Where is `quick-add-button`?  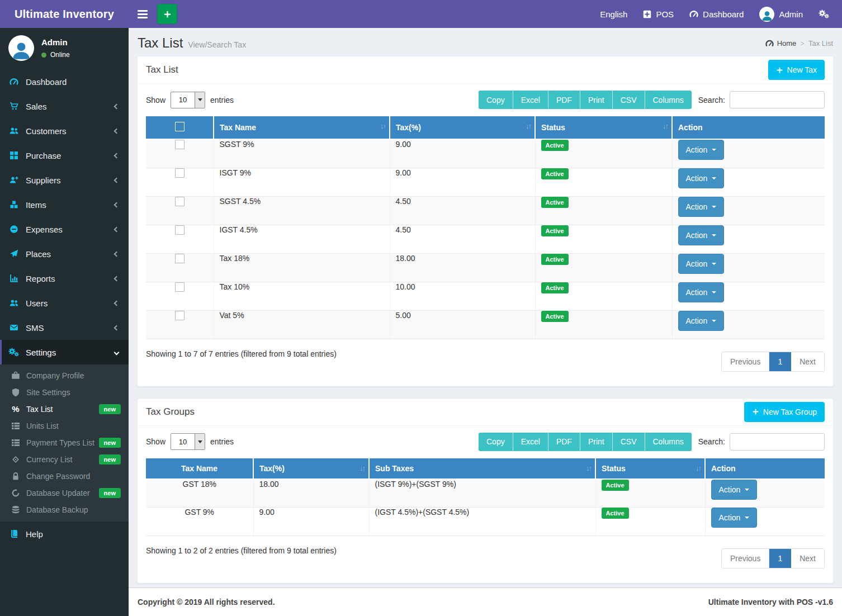
quick-add-button is located at coordinates (167, 14).